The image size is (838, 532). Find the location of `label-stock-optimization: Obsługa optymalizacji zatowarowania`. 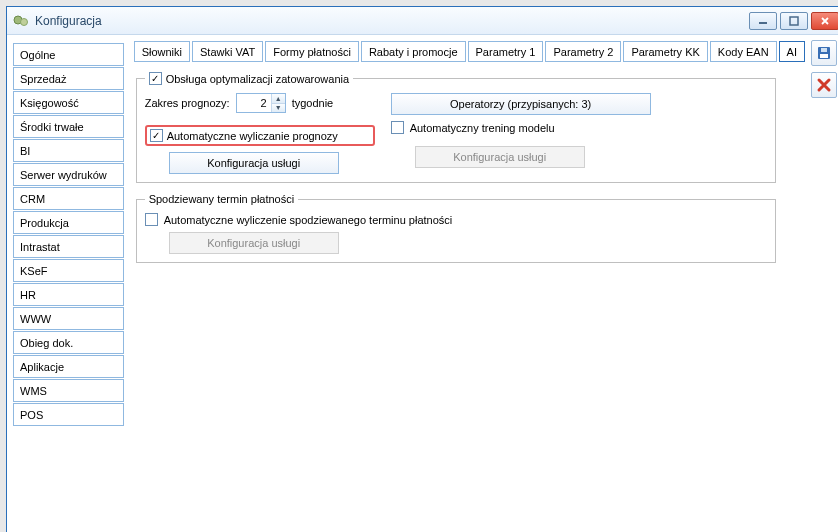

label-stock-optimization: Obsługa optymalizacji zatowarowania is located at coordinates (258, 79).